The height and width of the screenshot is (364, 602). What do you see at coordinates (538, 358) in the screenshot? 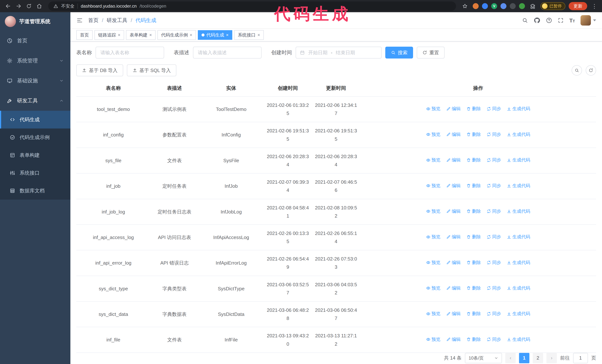
I see `page-button-2: 2` at bounding box center [538, 358].